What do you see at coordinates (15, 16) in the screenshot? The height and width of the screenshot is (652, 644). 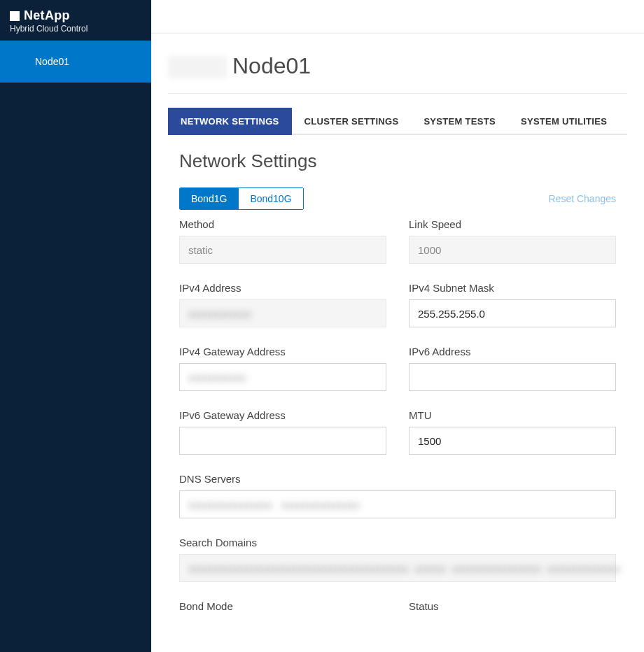 I see `netapp-logo-icon` at bounding box center [15, 16].